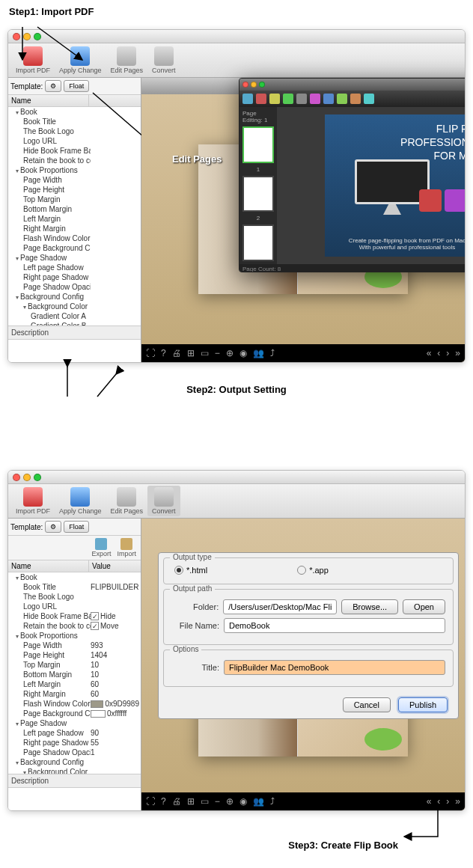 This screenshot has height=868, width=473. I want to click on nav-prev-icon: ‹, so click(439, 353).